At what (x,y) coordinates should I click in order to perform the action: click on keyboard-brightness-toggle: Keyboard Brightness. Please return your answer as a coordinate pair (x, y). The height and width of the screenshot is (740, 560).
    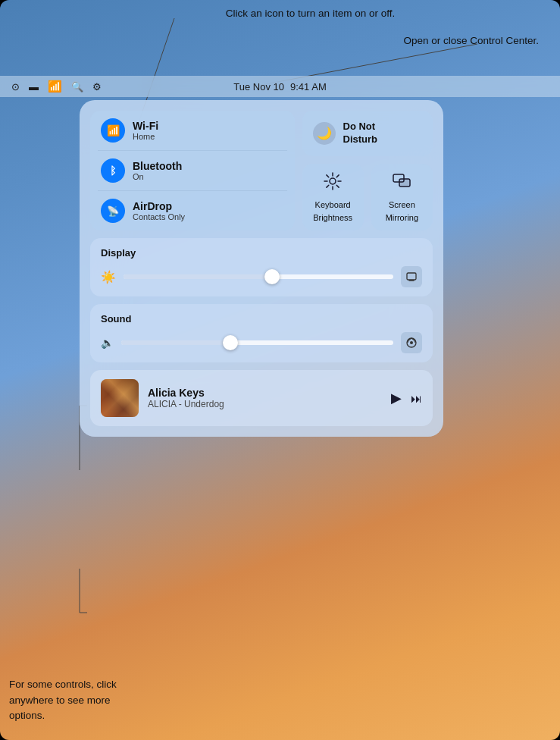
    Looking at the image, I should click on (333, 197).